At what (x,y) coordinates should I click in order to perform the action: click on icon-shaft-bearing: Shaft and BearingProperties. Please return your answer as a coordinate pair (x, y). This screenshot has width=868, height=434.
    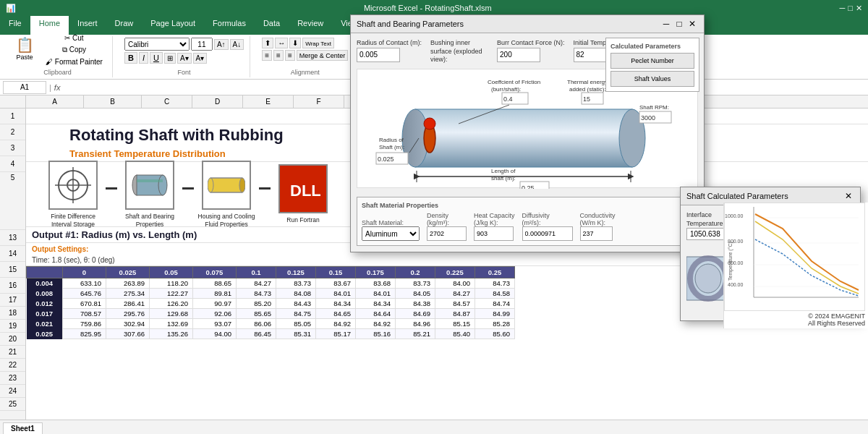
    Looking at the image, I should click on (150, 194).